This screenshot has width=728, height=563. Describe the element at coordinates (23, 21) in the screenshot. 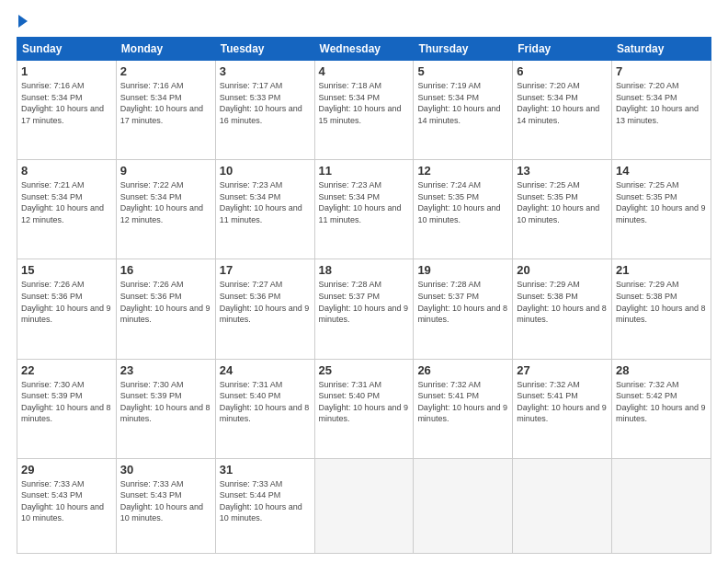

I see `logo-arrow-icon` at that location.